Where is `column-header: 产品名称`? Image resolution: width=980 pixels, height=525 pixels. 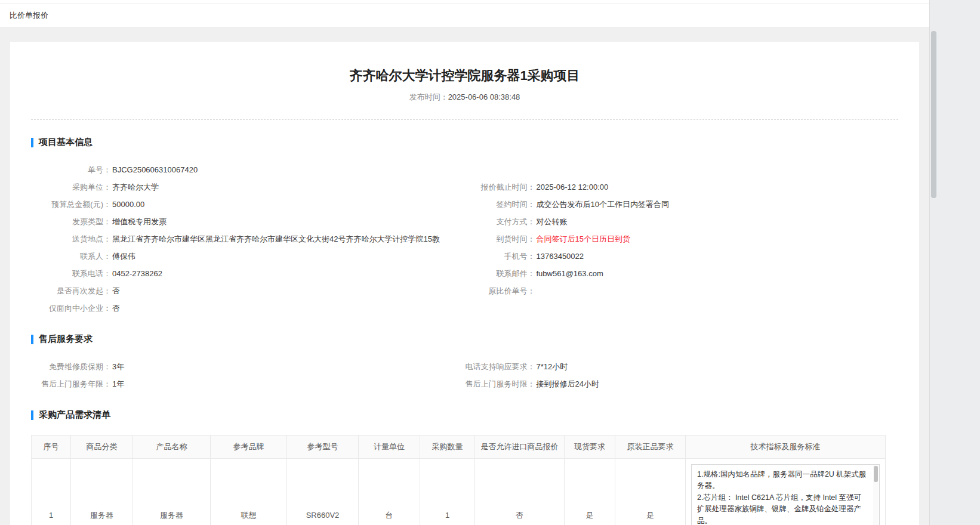
column-header: 产品名称 is located at coordinates (172, 447).